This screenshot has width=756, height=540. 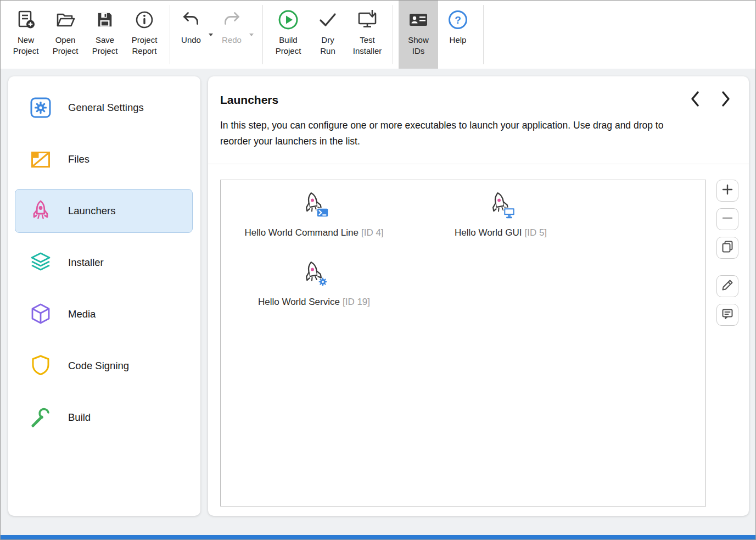 What do you see at coordinates (448, 133) in the screenshot?
I see `step-description: In this step, you can configure one or m…` at bounding box center [448, 133].